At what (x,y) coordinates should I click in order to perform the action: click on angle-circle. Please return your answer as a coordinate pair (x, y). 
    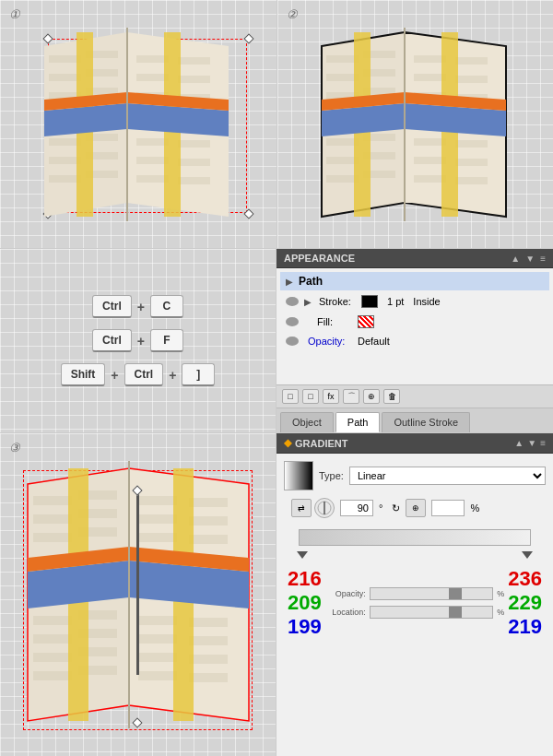
    Looking at the image, I should click on (324, 508).